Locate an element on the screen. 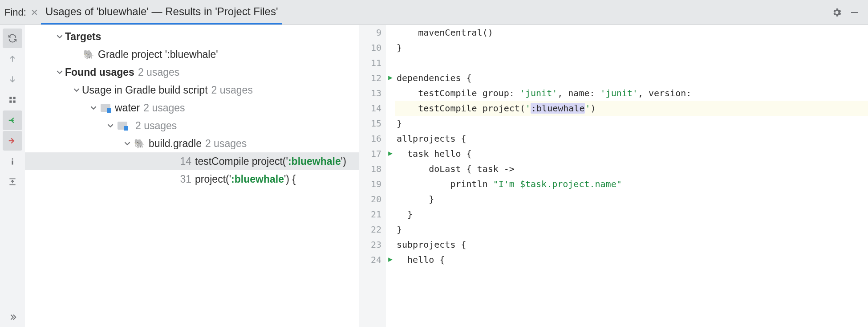  prev-occurrence-icon is located at coordinates (12, 59).